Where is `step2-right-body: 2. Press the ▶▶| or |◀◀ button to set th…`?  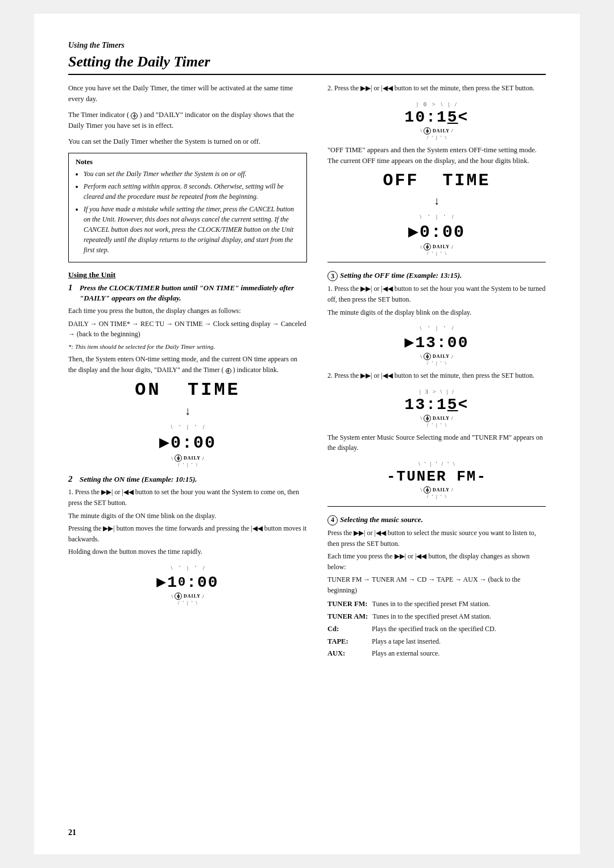
step2-right-body: 2. Press the ▶▶| or |◀◀ button to set th… is located at coordinates (437, 89).